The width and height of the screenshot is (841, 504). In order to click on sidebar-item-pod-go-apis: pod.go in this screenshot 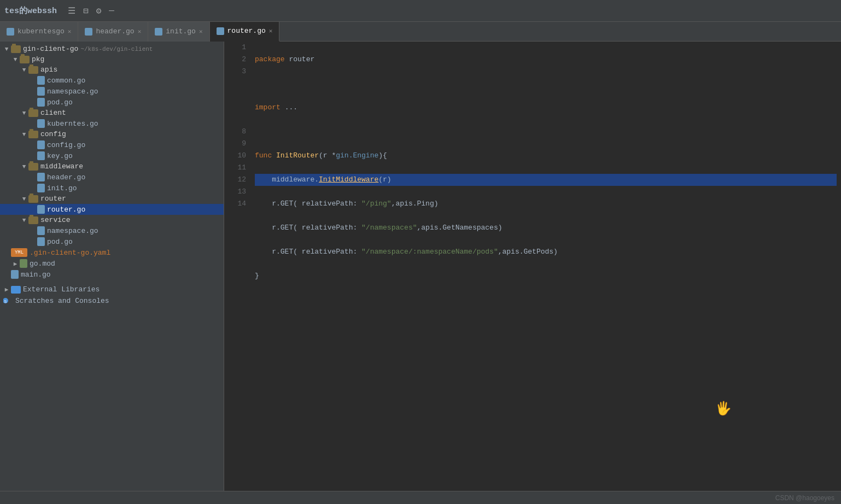, I will do `click(112, 102)`.